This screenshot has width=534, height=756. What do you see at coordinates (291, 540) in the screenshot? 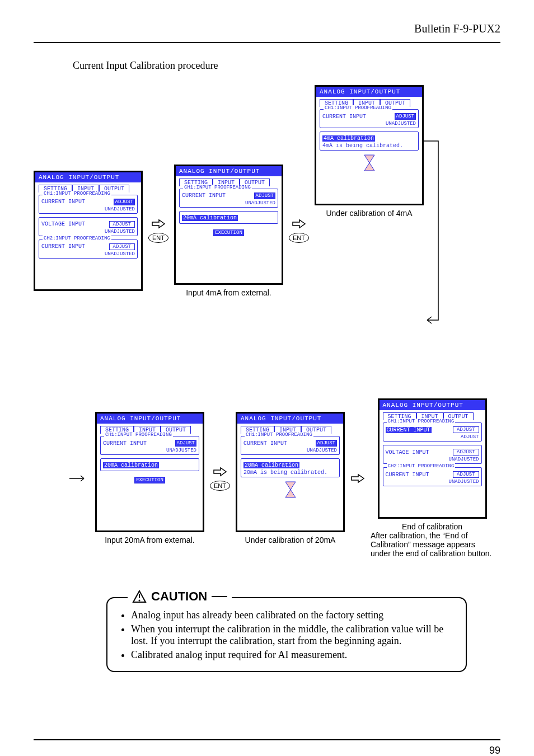
I see `caption-5: Under calibration of 20mA` at bounding box center [291, 540].